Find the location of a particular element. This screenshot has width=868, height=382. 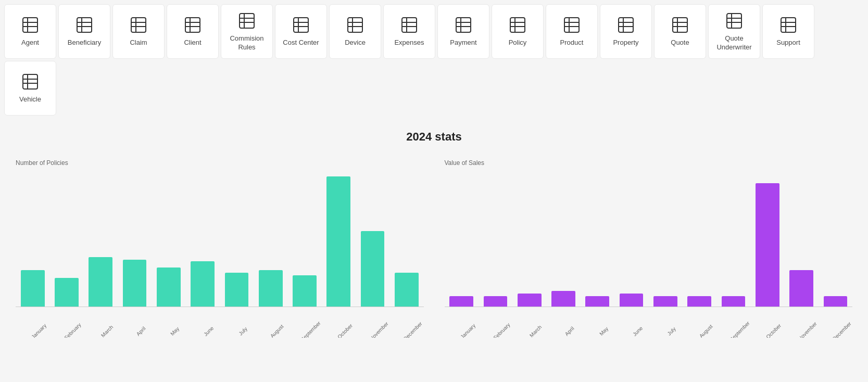

grid-item-quote-underwriter: Quote Underwriter is located at coordinates (734, 31).